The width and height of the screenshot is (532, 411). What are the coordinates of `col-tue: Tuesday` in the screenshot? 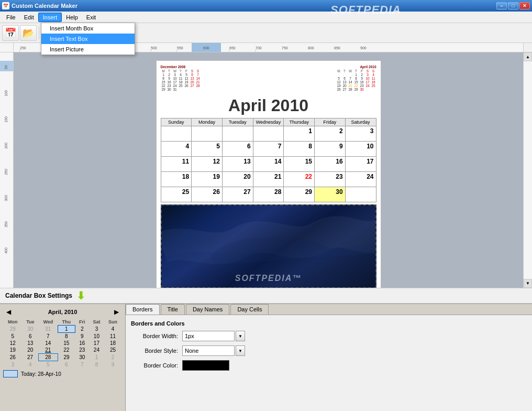 It's located at (238, 123).